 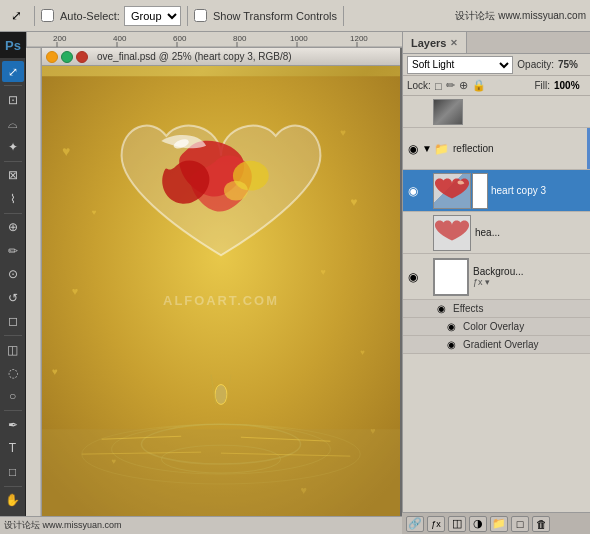 I want to click on history-tool: ↺, so click(x=13, y=298).